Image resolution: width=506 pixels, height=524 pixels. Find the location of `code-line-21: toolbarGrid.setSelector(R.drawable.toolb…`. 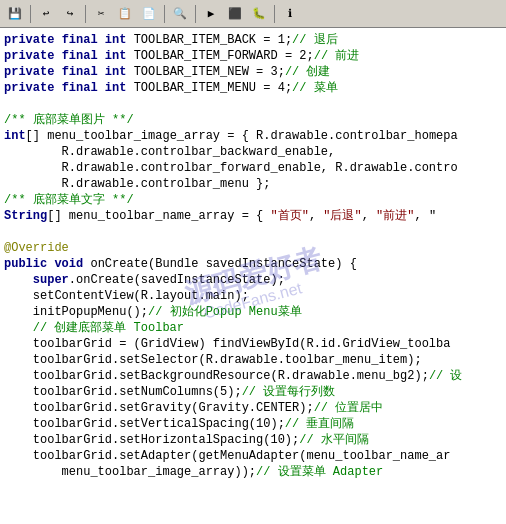

code-line-21: toolbarGrid.setSelector(R.drawable.toolb… is located at coordinates (253, 360).